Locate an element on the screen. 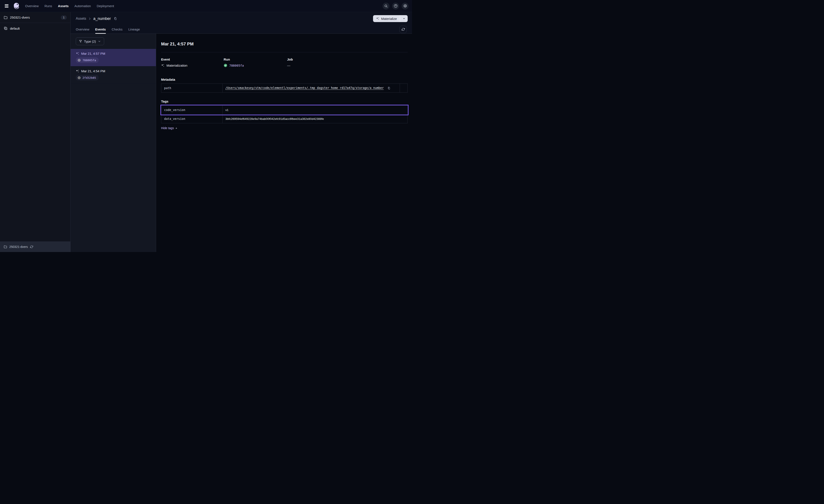  gear-icon is located at coordinates (405, 6).